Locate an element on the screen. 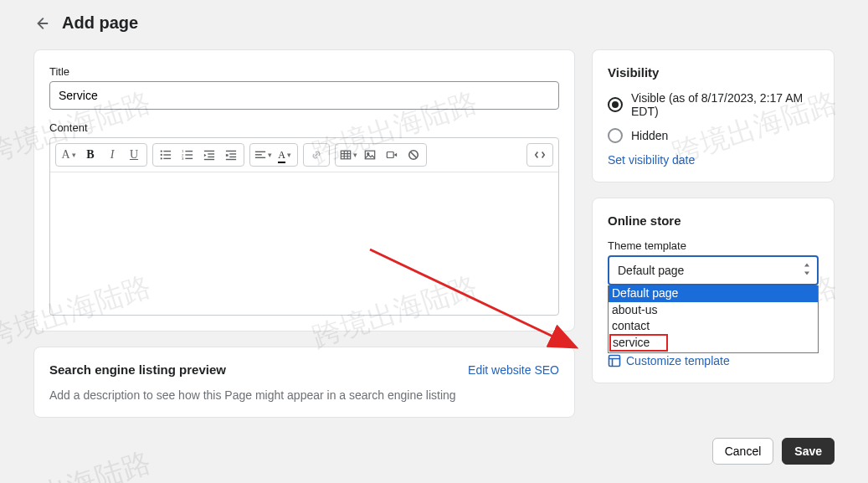 The image size is (868, 483). page-header: Add page is located at coordinates (434, 20).